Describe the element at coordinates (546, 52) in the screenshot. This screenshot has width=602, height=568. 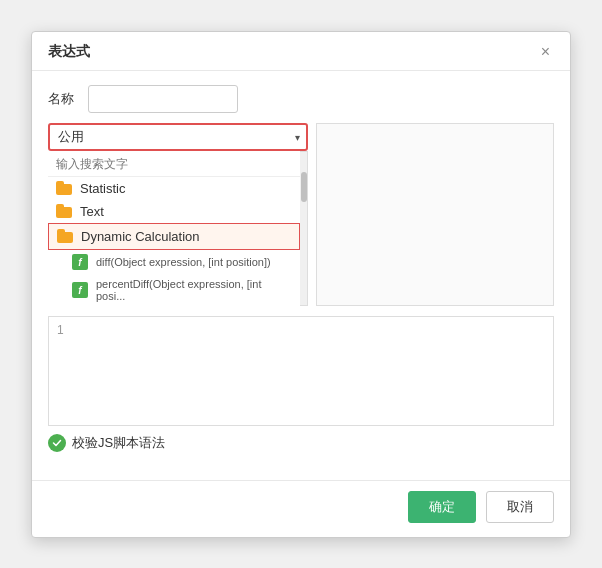
I see `close-button: ×` at that location.